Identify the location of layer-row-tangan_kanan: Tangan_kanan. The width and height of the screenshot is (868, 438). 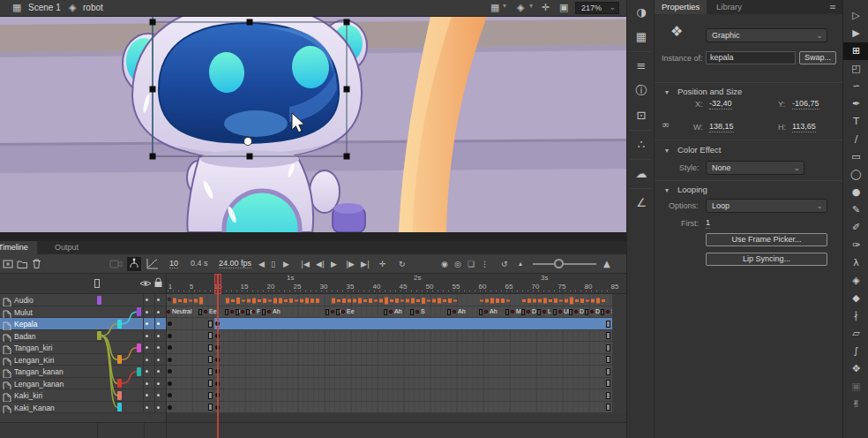
(83, 372).